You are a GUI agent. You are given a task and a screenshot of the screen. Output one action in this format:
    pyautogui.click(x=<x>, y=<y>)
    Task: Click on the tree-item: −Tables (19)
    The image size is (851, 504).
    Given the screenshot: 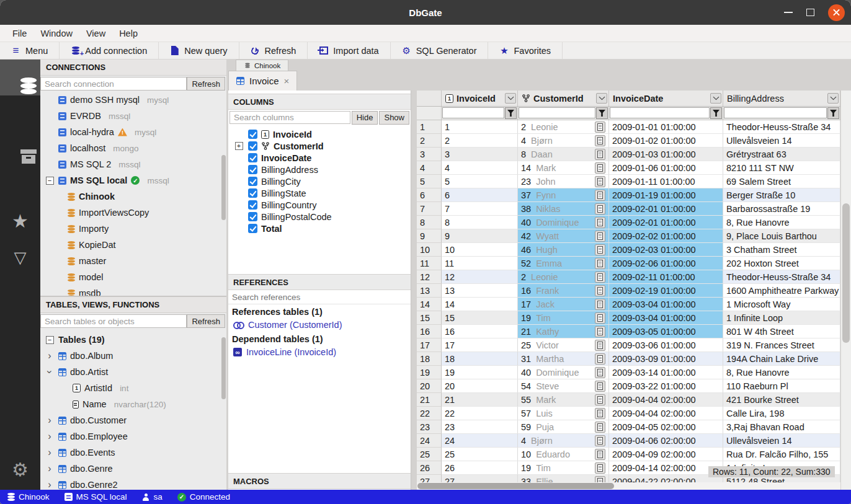 What is the action you would take?
    pyautogui.click(x=133, y=340)
    